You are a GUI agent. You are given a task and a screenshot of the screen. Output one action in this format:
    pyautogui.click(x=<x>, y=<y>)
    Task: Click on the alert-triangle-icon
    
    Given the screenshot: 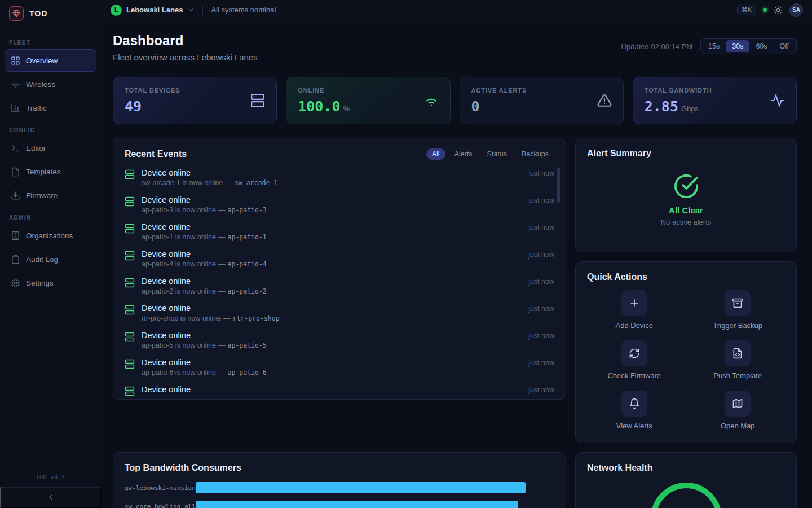 What is the action you would take?
    pyautogui.click(x=604, y=100)
    